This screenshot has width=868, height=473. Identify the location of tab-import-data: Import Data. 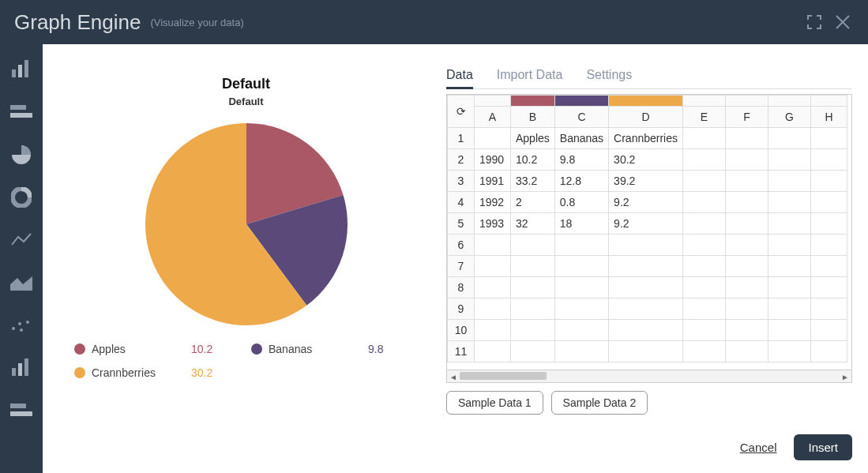
(530, 75).